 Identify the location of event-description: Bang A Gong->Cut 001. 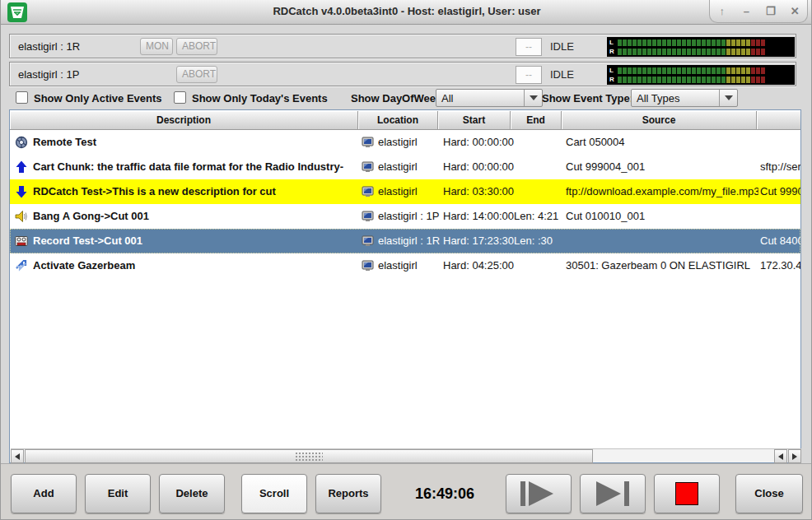
(194, 216).